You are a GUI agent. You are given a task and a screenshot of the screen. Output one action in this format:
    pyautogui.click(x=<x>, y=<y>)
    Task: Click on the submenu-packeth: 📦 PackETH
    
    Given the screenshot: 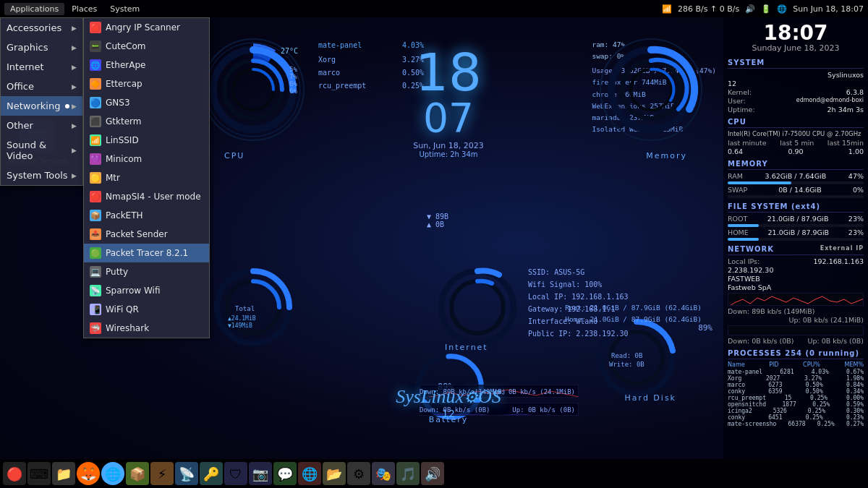 What is the action you would take?
    pyautogui.click(x=146, y=215)
    